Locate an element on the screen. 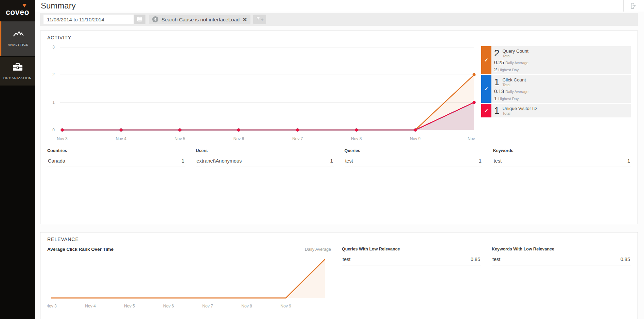 The height and width of the screenshot is (319, 644). pin-icon is located at coordinates (155, 19).